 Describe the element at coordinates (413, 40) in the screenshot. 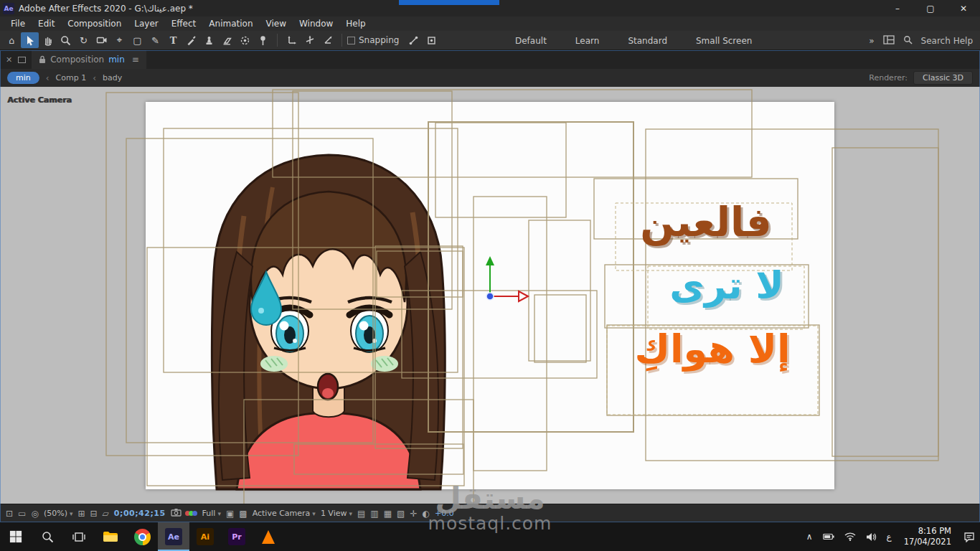

I see `snap-options-icon` at that location.